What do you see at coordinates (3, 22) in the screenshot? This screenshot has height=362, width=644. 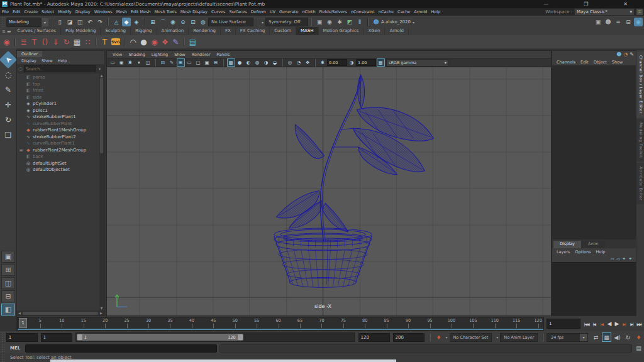 I see `status-grip` at bounding box center [3, 22].